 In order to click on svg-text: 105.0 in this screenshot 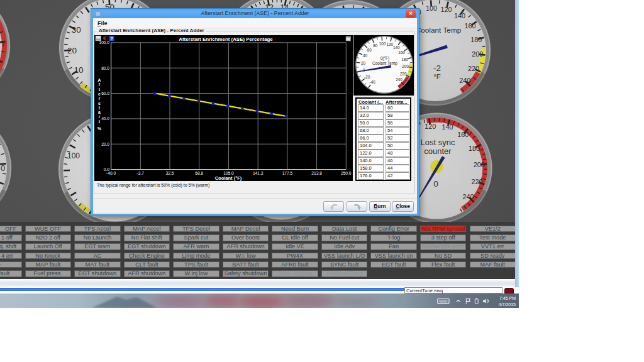, I will do `click(229, 173)`.